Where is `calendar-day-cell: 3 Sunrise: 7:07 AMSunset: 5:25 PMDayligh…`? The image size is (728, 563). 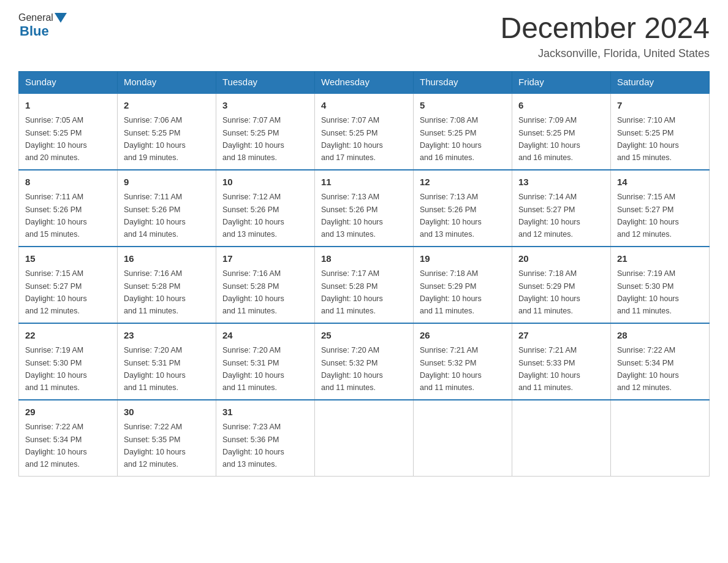
calendar-day-cell: 3 Sunrise: 7:07 AMSunset: 5:25 PMDayligh… is located at coordinates (266, 131).